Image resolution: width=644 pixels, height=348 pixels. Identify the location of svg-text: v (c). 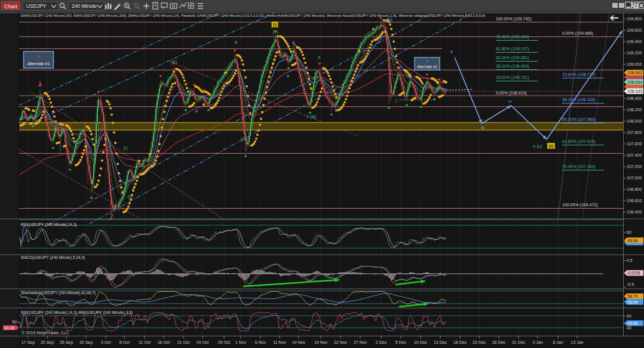
(538, 146).